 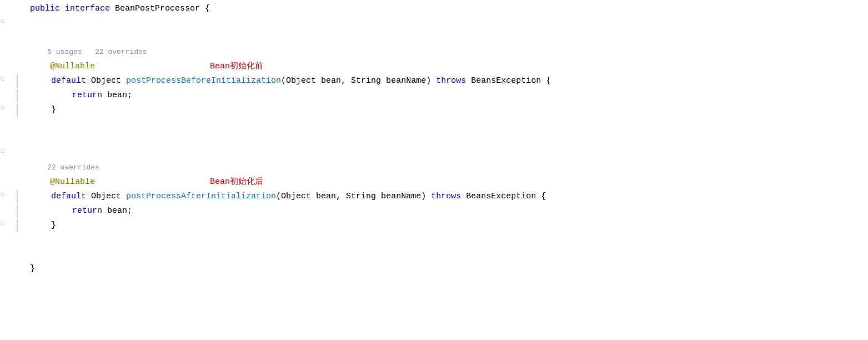 What do you see at coordinates (140, 67) in the screenshot?
I see `line-text: @Nullable Bean初始化前` at bounding box center [140, 67].